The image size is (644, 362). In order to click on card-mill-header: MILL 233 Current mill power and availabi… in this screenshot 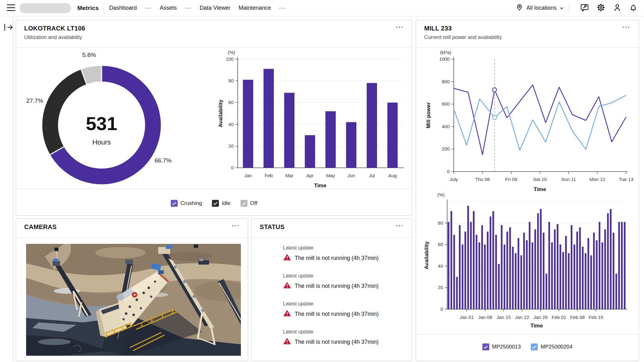, I will do `click(527, 30)`.